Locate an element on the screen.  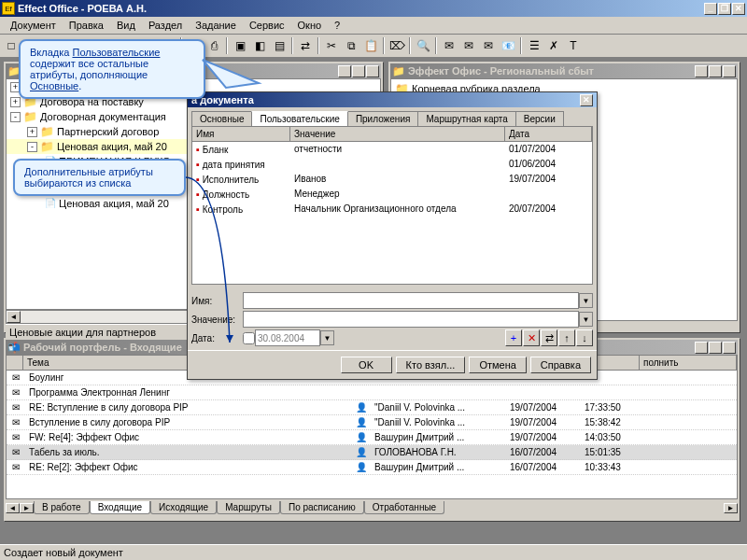
maximize-button: ❐ is located at coordinates (725, 9).